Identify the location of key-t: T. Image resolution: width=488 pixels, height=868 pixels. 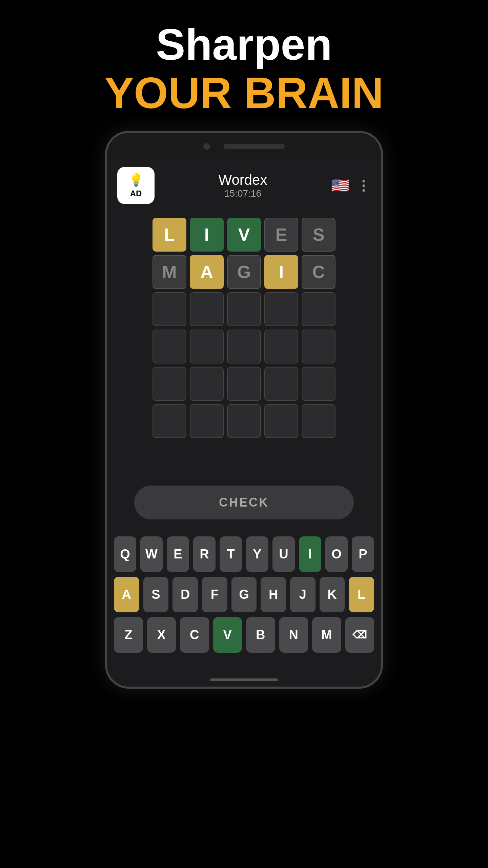
(231, 554).